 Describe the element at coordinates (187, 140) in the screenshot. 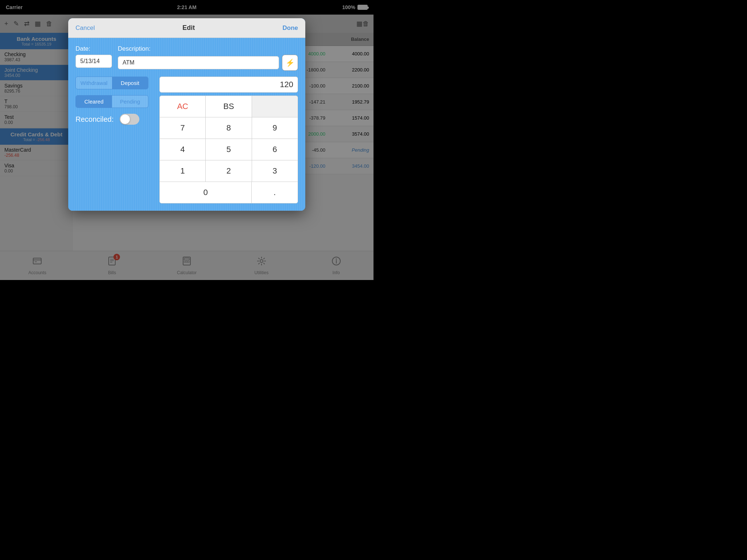

I see `calc-area: Withdrawal Deposit Cleared Pending Recon…` at that location.